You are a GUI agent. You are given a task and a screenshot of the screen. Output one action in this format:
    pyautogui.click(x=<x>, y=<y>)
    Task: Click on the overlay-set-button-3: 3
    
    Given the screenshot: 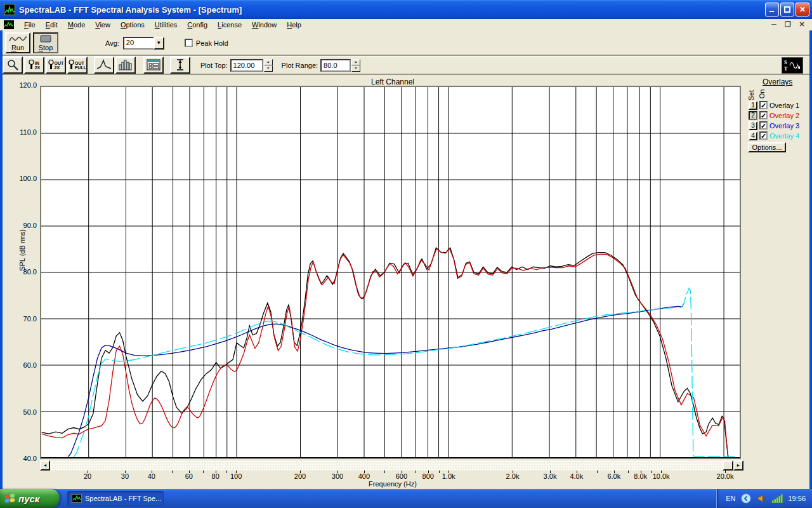 What is the action you would take?
    pyautogui.click(x=753, y=126)
    